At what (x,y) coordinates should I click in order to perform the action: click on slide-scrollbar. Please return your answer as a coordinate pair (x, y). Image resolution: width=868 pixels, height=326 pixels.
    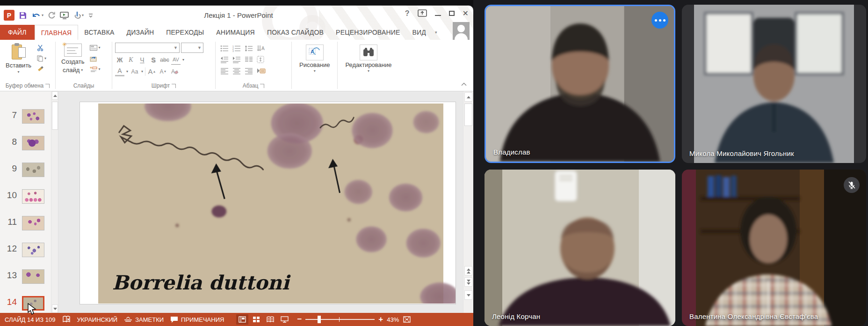
    Looking at the image, I should click on (468, 202).